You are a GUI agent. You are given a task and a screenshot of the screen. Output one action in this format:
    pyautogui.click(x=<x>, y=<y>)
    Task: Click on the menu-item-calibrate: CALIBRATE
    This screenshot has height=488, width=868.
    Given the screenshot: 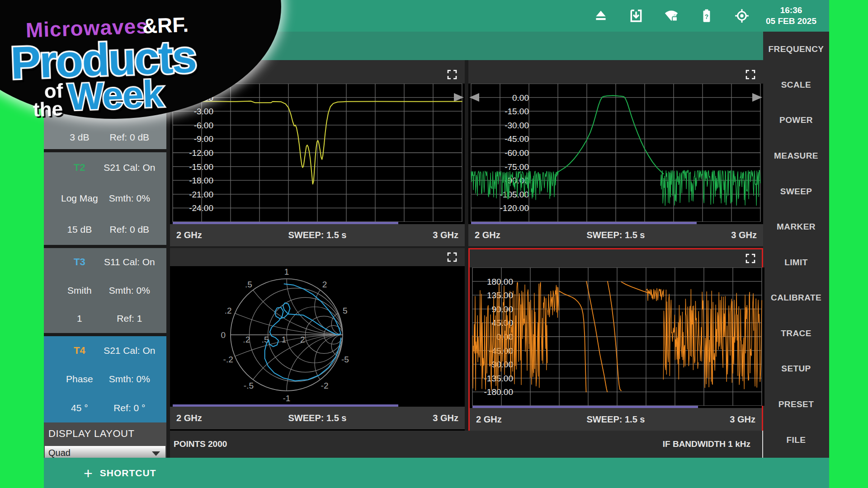 What is the action you would take?
    pyautogui.click(x=796, y=298)
    